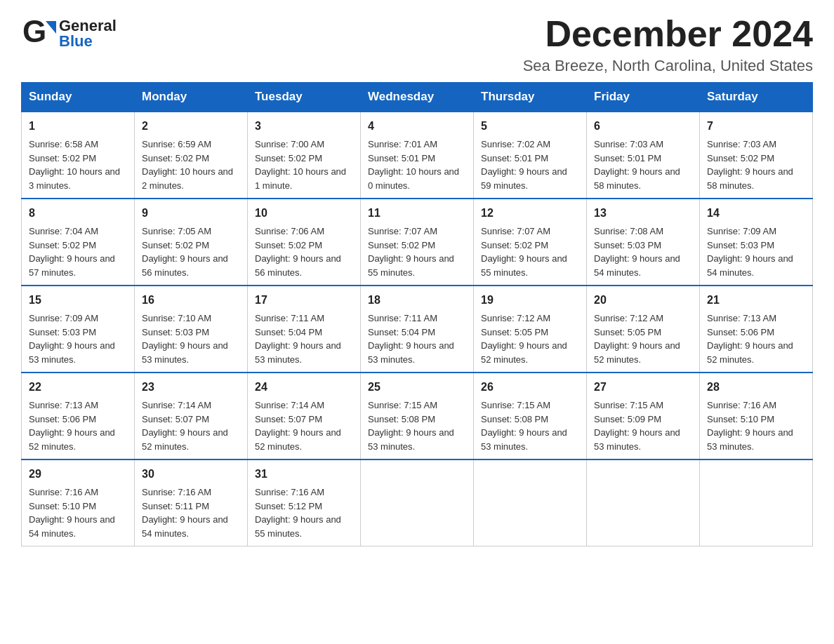  What do you see at coordinates (304, 300) in the screenshot?
I see `day-number: 17` at bounding box center [304, 300].